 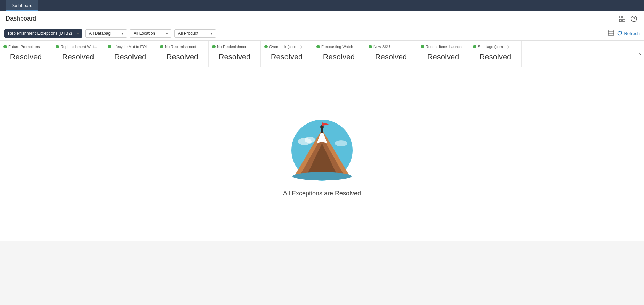 What do you see at coordinates (339, 47) in the screenshot?
I see `card-header-6: Forecasting Watch-...` at bounding box center [339, 47].